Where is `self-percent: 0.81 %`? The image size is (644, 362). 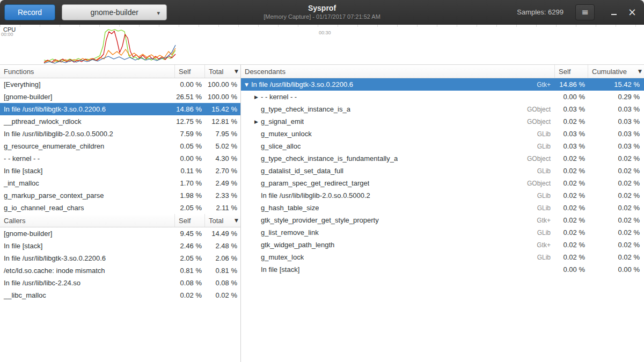
self-percent: 0.81 % is located at coordinates (190, 270).